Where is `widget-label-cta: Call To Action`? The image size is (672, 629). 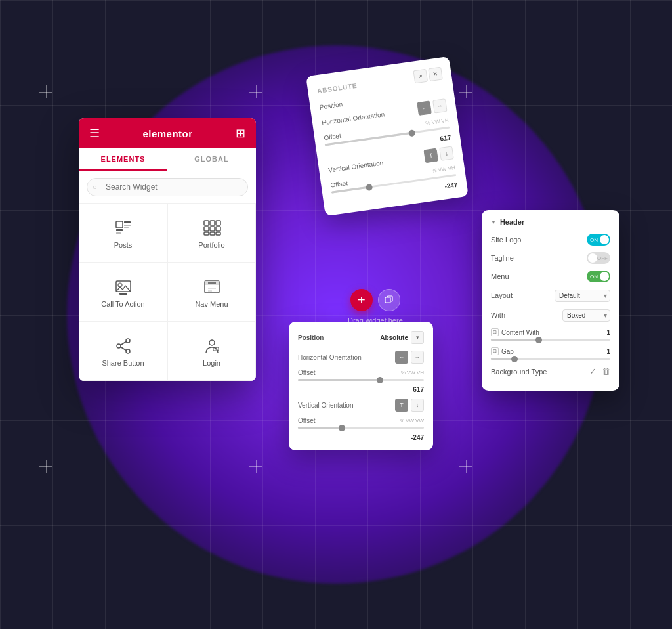
widget-label-cta: Call To Action is located at coordinates (123, 304).